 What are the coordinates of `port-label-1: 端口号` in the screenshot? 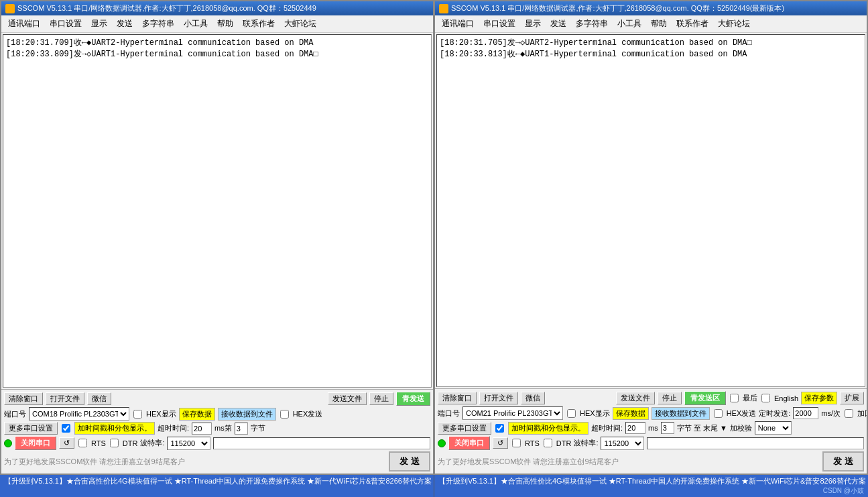 It's located at (15, 415).